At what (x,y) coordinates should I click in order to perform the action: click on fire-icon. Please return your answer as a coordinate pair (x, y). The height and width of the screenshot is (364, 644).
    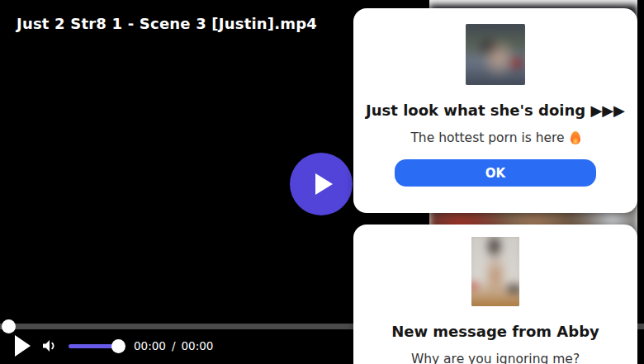
    Looking at the image, I should click on (575, 138).